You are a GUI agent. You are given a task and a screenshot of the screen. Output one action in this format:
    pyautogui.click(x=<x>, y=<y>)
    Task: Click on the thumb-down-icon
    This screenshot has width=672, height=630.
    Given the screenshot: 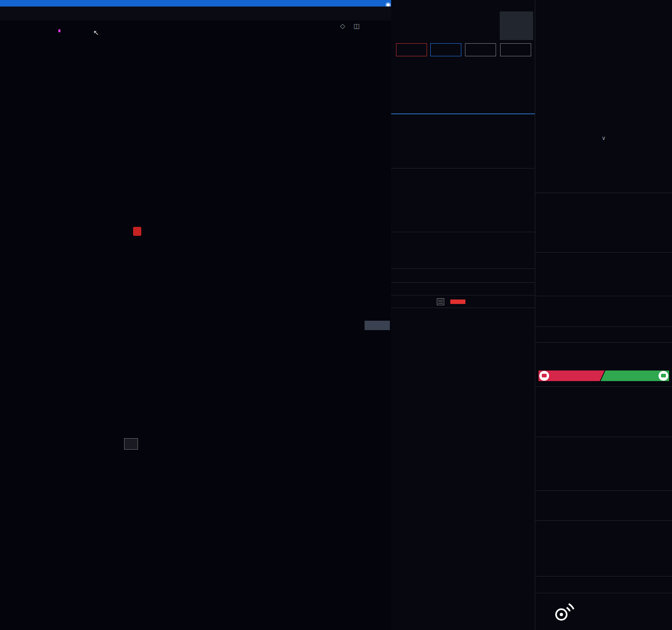 What is the action you would take?
    pyautogui.click(x=663, y=376)
    